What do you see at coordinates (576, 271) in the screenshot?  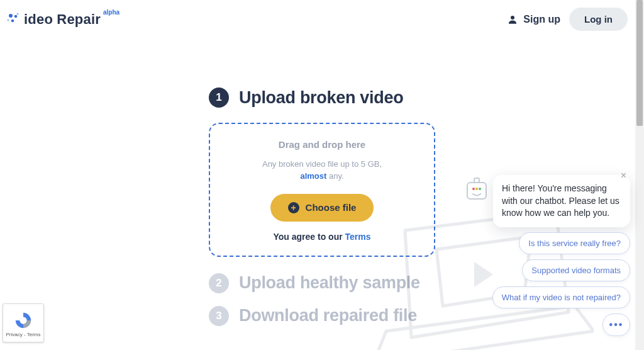 I see `chat-suggestion-2: Supported video formats` at bounding box center [576, 271].